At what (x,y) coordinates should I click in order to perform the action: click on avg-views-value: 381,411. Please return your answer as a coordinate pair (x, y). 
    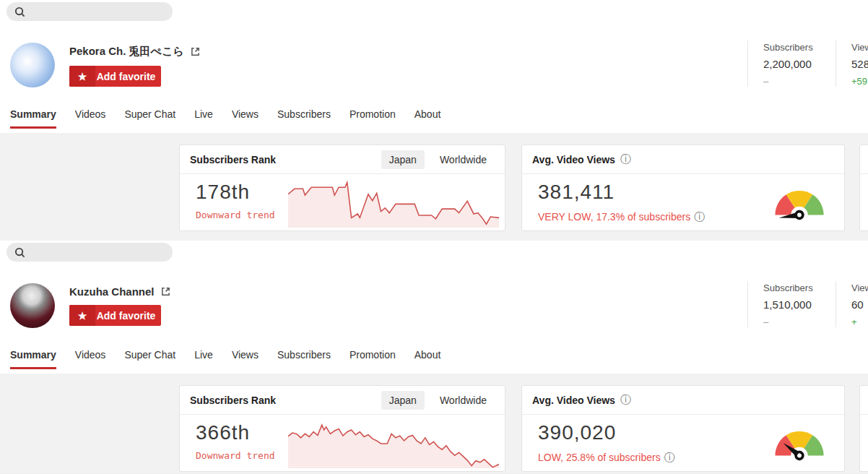
    Looking at the image, I should click on (576, 192).